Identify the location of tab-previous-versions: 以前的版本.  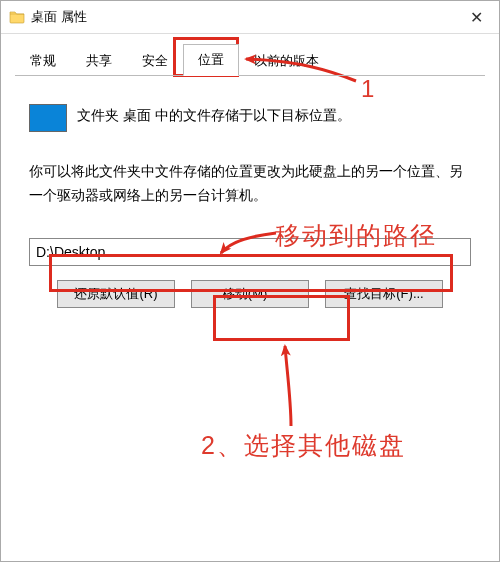
(286, 60).